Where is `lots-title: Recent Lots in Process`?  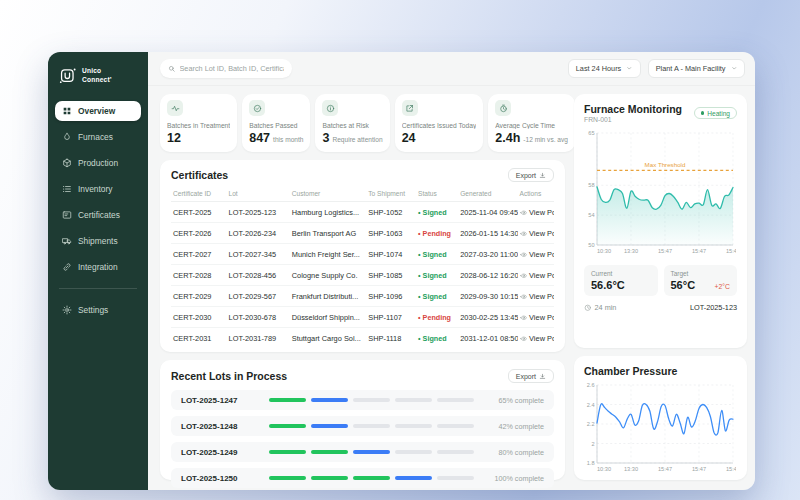 lots-title: Recent Lots in Process is located at coordinates (229, 376).